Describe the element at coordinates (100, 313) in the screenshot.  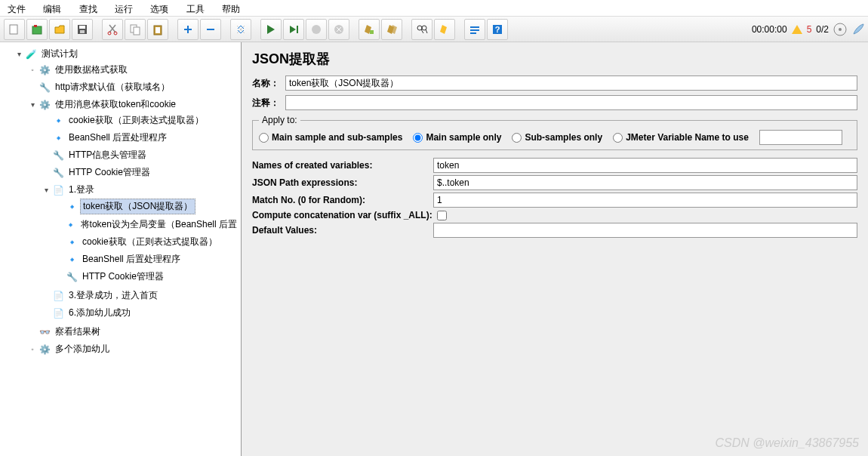
I see `tree-item: 6.添加幼儿成功` at that location.